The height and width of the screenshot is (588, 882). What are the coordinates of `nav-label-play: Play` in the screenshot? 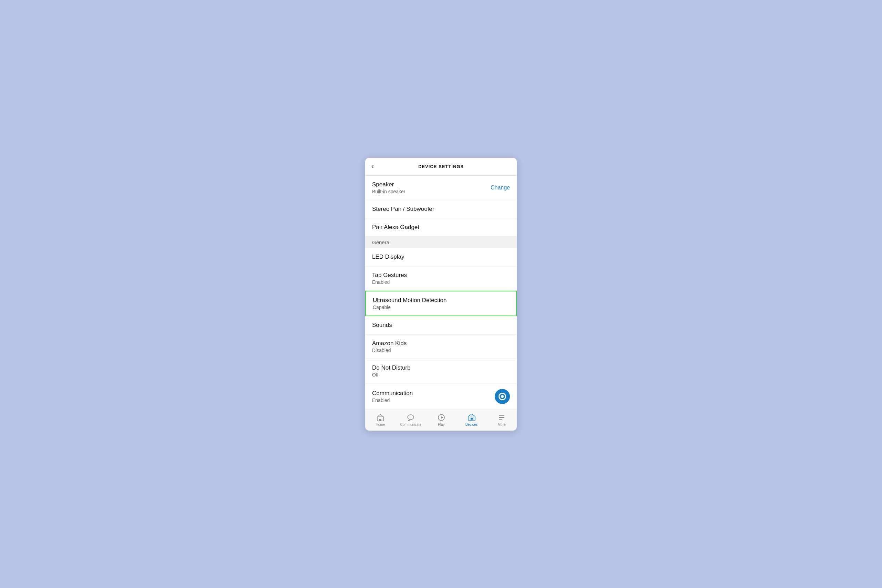 It's located at (441, 424).